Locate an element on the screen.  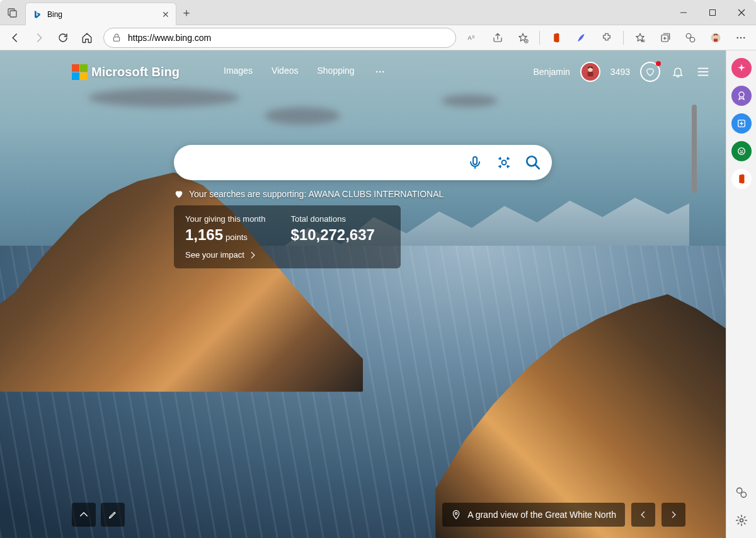
search-area: Your searches are supporting: AWANA CLUB… is located at coordinates (363, 207).